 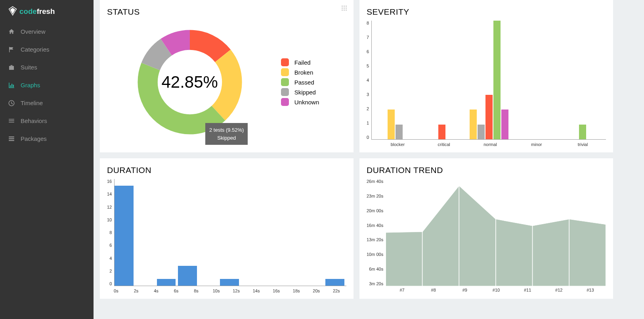 I want to click on x-tick: 16s, so click(x=277, y=291).